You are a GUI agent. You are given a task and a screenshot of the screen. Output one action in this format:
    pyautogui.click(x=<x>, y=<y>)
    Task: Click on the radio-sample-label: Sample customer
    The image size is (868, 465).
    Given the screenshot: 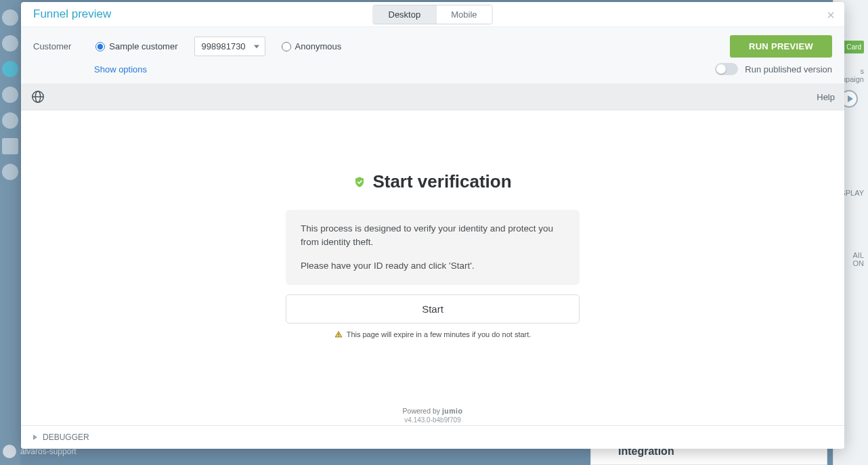 What is the action you would take?
    pyautogui.click(x=144, y=46)
    